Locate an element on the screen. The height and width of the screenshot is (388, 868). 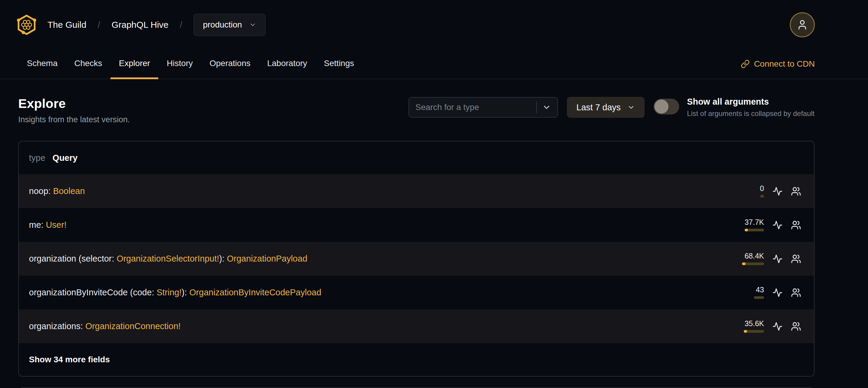
type-panel-header: type Query is located at coordinates (416, 158).